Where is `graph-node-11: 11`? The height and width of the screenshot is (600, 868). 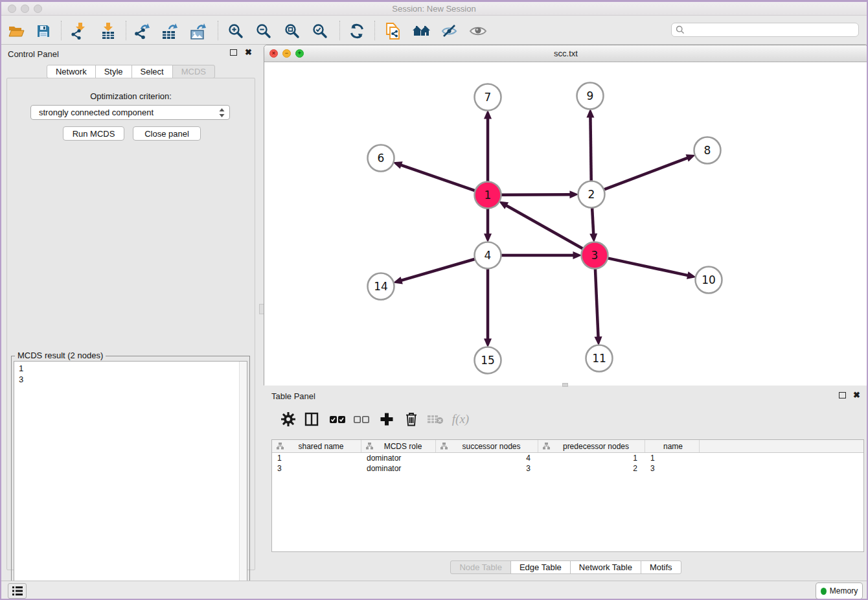
graph-node-11: 11 is located at coordinates (600, 359).